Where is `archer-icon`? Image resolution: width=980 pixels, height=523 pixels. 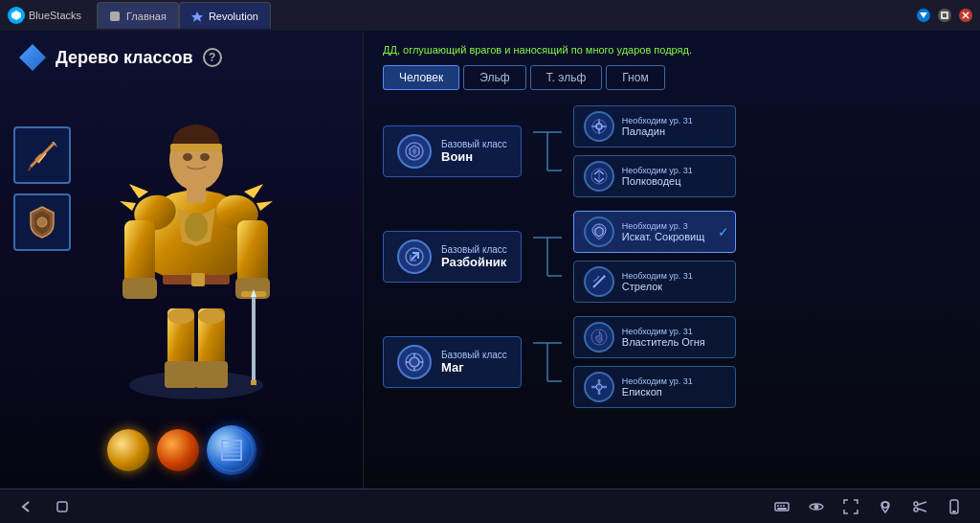
archer-icon is located at coordinates (599, 282).